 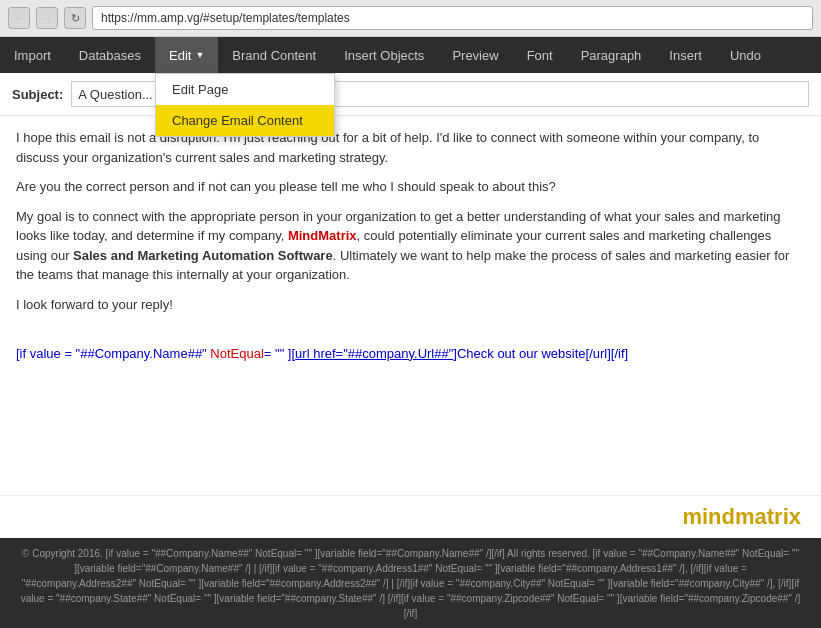 I want to click on app-toolbar: Import Databases Edit ▼ Edit Page Change…, so click(x=410, y=55).